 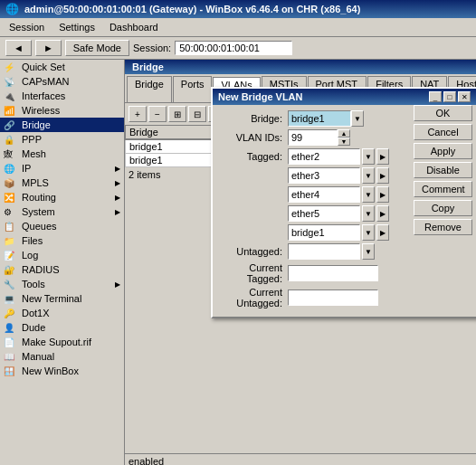 What do you see at coordinates (62, 197) in the screenshot?
I see `sidebar-item-routing: 🔀 Routing ▶` at bounding box center [62, 197].